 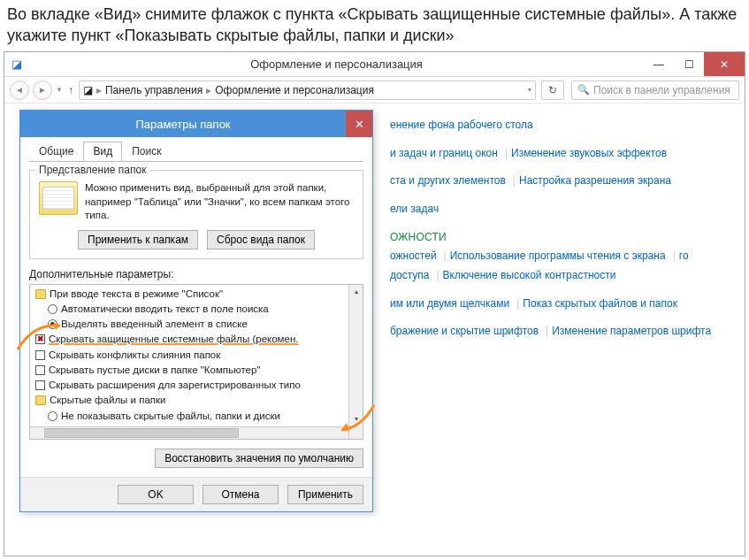 What do you see at coordinates (600, 303) in the screenshot?
I see `control-panel-link: Показ скрытых файлов и папок` at bounding box center [600, 303].